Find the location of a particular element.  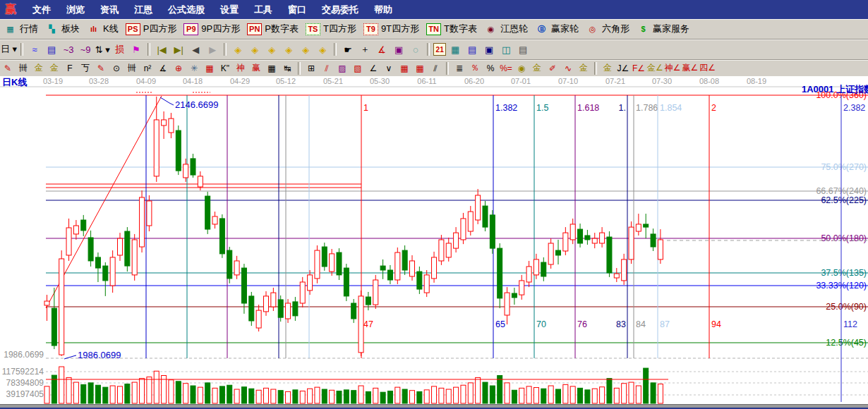

calendar-icon-icon: 21 is located at coordinates (440, 49).